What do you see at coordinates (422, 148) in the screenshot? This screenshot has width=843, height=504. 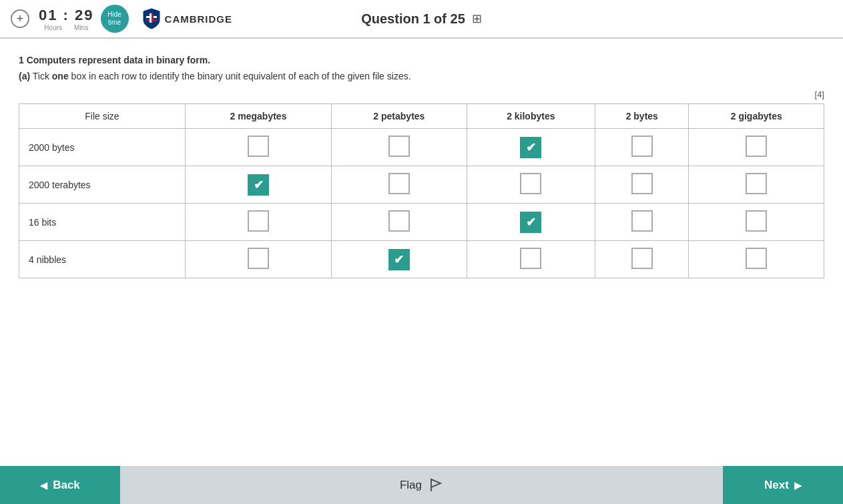 I see `table-row: 2000 bytes` at bounding box center [422, 148].